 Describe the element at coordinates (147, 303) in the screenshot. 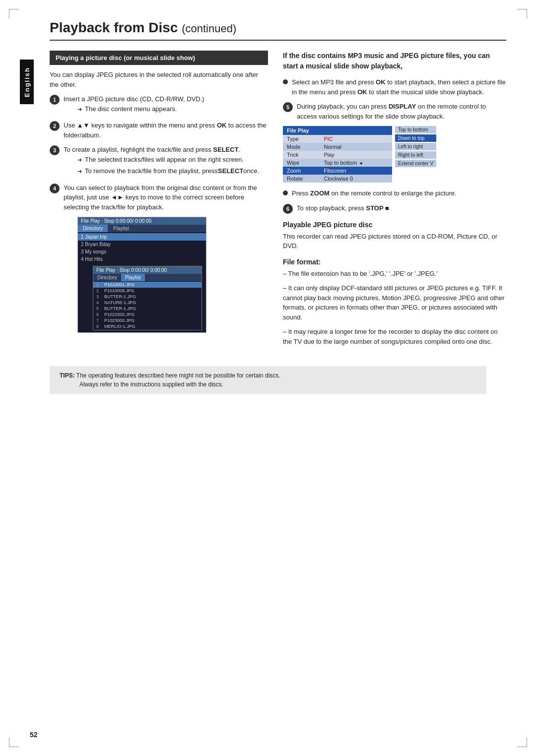

I see `mockup2-item-4: 4NATURE-1.JPG` at that location.